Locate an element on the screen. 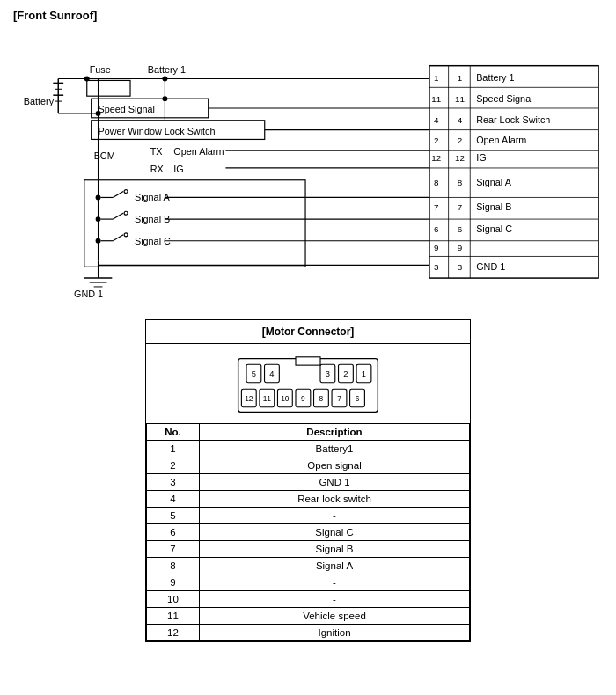  motor-table-row: 5- is located at coordinates (308, 516).